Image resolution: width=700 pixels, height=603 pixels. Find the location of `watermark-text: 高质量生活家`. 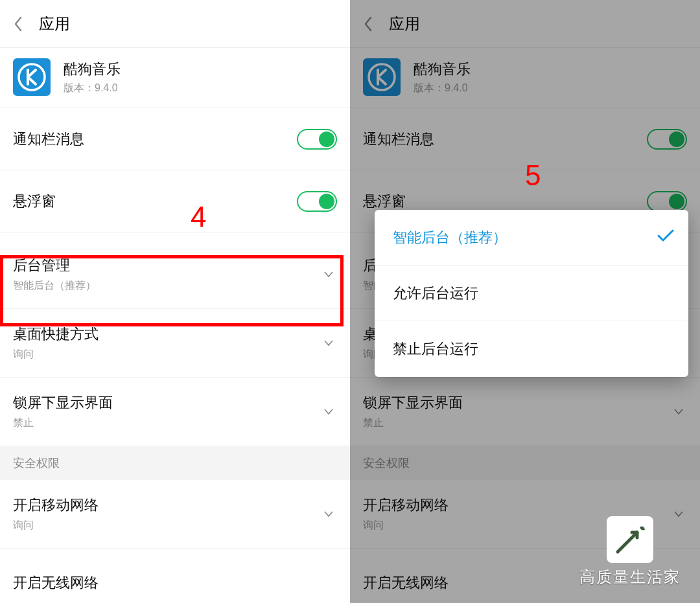

watermark-text: 高质量生活家 is located at coordinates (630, 577).